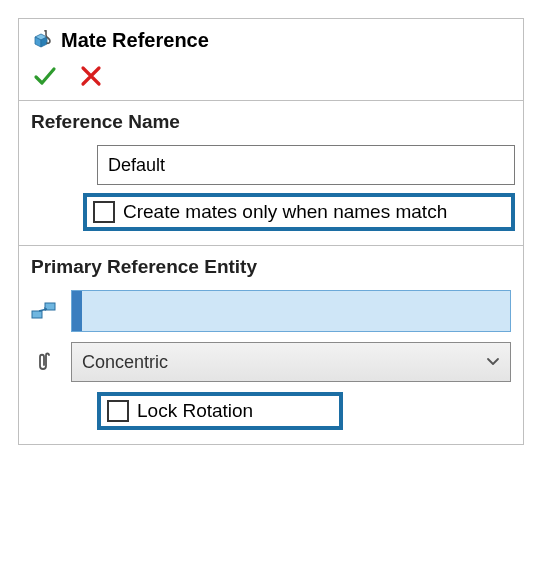 The height and width of the screenshot is (562, 550). Describe the element at coordinates (271, 60) in the screenshot. I see `panel-header: Mate Reference` at that location.